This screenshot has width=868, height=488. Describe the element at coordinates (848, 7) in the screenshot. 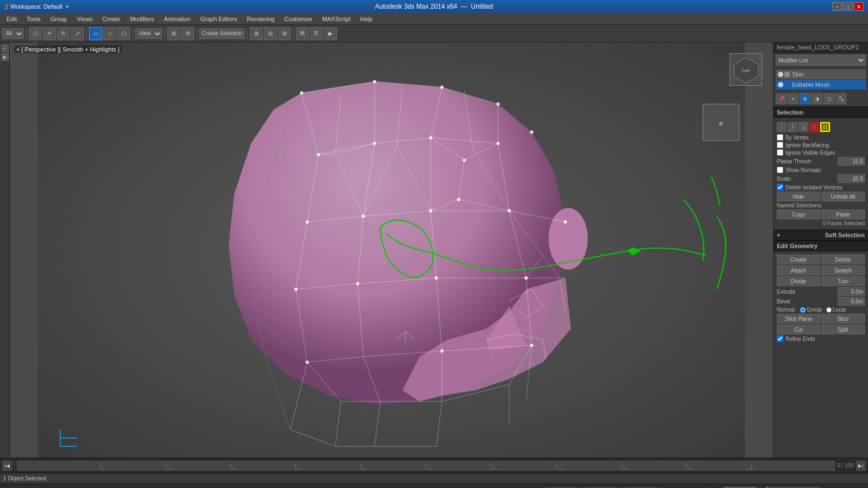

I see `window-controls: − □ ✕` at that location.